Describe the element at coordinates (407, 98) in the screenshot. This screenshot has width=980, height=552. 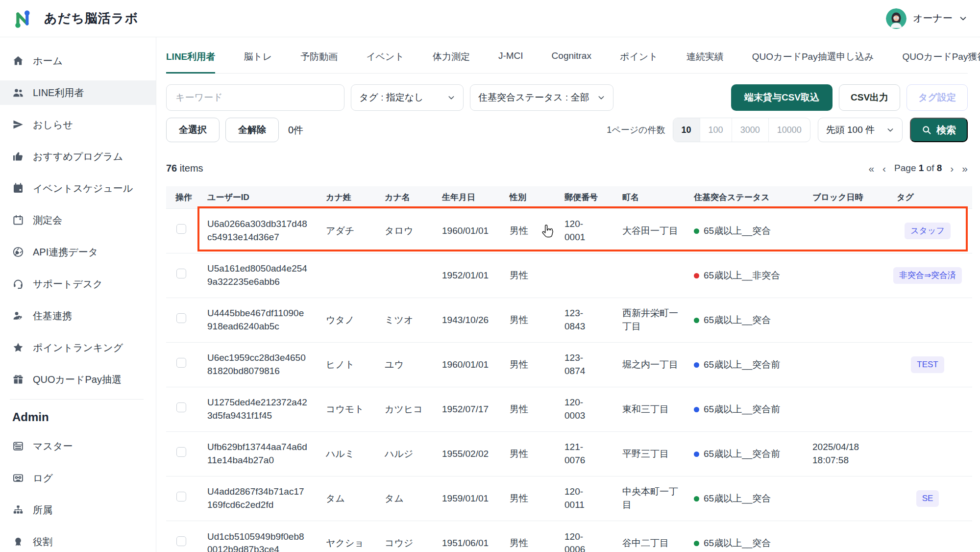
I see `tag-filter-dropdown: タグ : 指定なし` at that location.